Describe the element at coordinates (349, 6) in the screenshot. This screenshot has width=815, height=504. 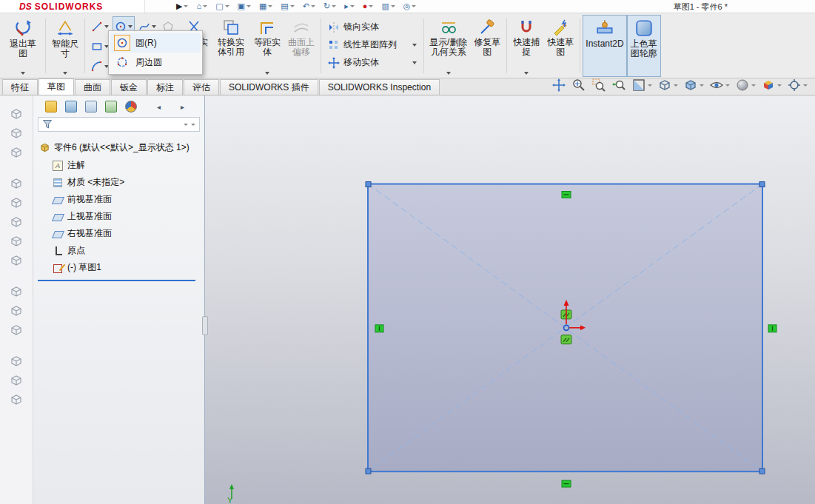
I see `select-arrow-icon: ▸` at that location.